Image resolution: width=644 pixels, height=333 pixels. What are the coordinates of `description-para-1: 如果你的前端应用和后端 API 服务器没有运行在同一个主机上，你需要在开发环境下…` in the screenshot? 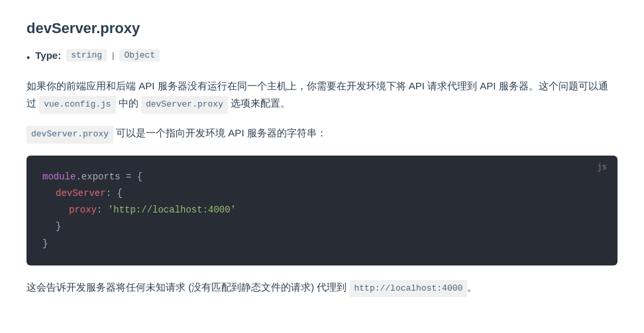 It's located at (322, 95).